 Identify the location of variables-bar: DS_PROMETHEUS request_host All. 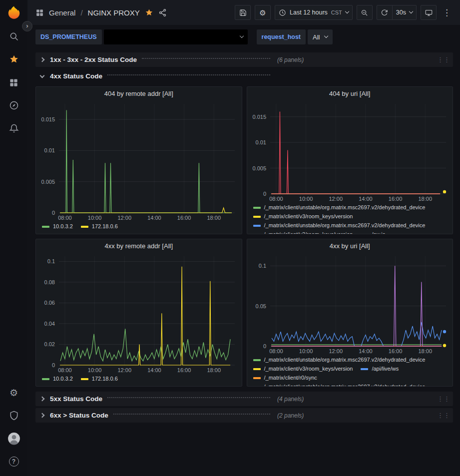
(244, 37).